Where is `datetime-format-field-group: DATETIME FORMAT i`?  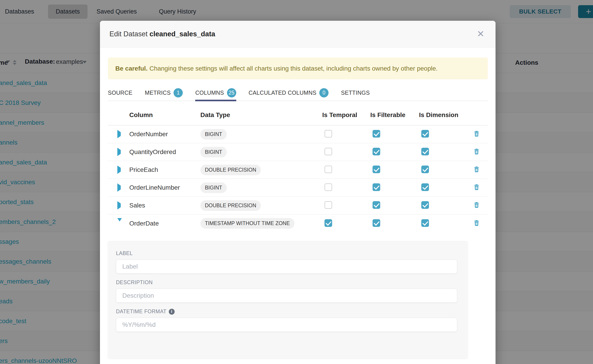
datetime-format-field-group: DATETIME FORMAT i is located at coordinates (287, 320).